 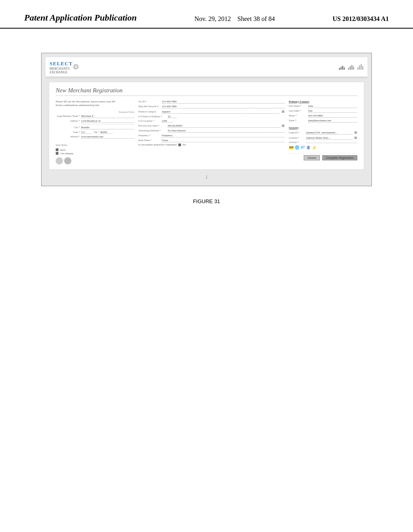 I want to click on login-id-value: johndoe1234...merchantsite..., so click(x=330, y=133).